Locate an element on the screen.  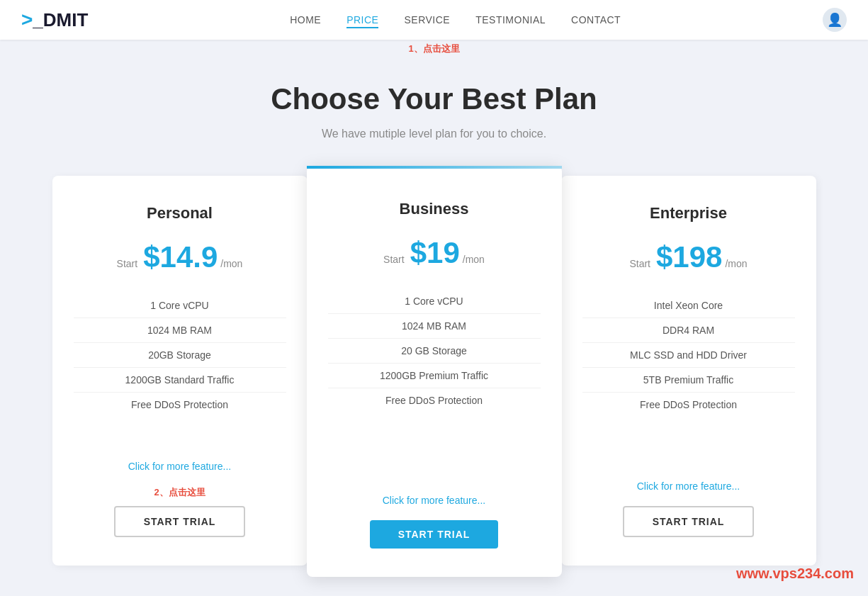
more-link-business: Click for more feature... is located at coordinates (434, 500).